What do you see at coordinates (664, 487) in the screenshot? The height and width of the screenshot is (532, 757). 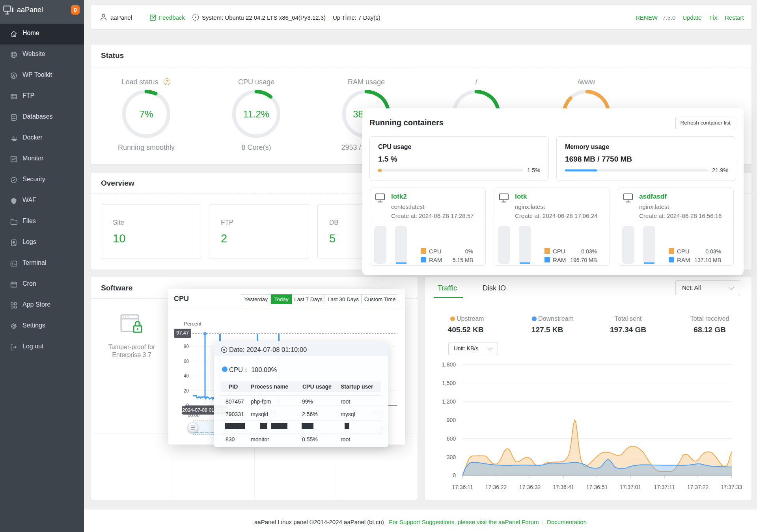 I see `svg-text: 17:37:11` at bounding box center [664, 487].